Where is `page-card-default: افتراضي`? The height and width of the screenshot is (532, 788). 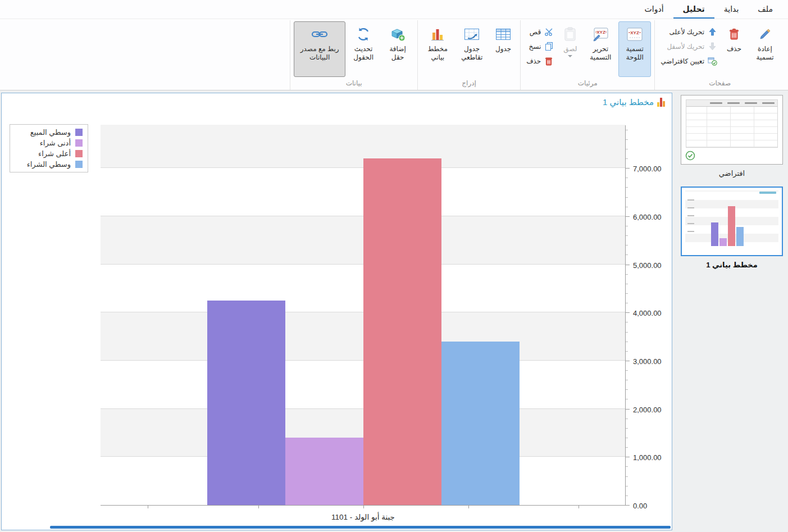 page-card-default: افتراضي is located at coordinates (732, 136).